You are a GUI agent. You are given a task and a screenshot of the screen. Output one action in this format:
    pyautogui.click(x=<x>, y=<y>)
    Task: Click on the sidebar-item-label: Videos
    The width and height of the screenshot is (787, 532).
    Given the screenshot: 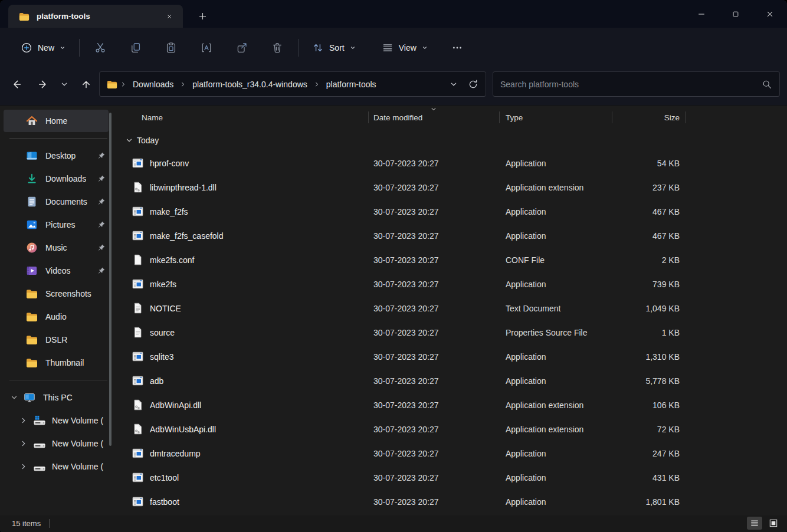 What is the action you would take?
    pyautogui.click(x=58, y=271)
    